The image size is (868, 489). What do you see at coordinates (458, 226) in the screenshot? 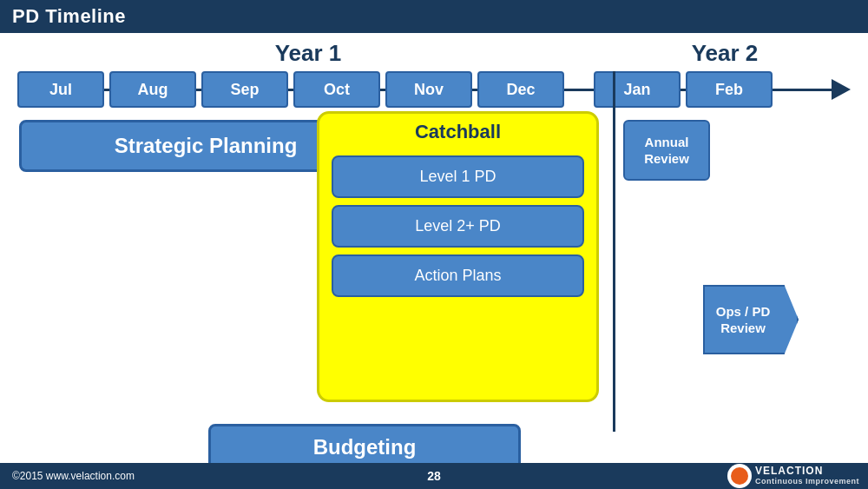
I see `level2-pd-box: Level 2+ PD` at bounding box center [458, 226].